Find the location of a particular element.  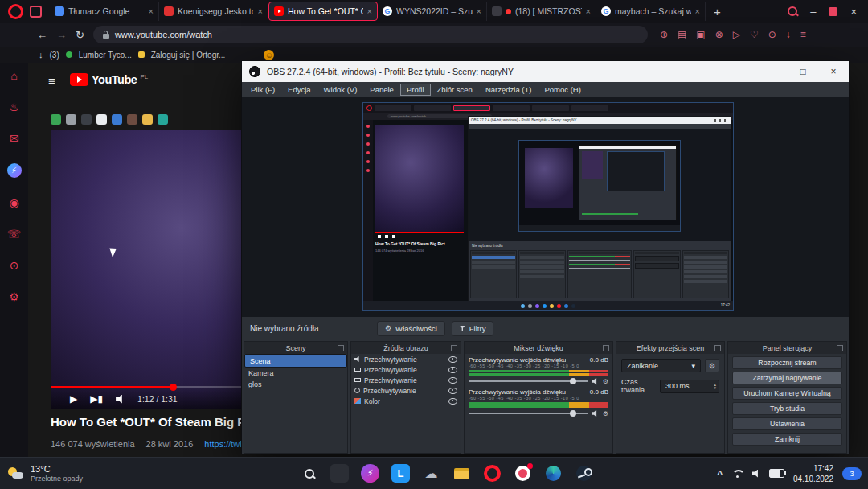

opera-browser-icon is located at coordinates (492, 473).